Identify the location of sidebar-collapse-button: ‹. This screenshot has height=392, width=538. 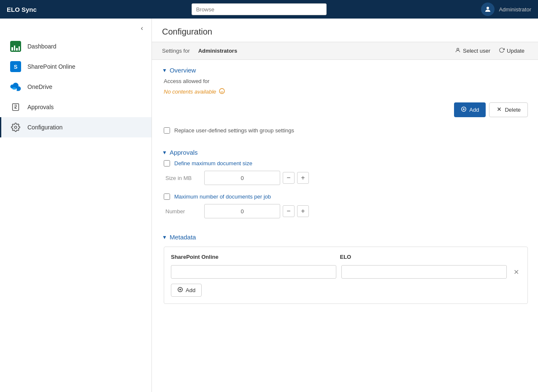
(142, 28).